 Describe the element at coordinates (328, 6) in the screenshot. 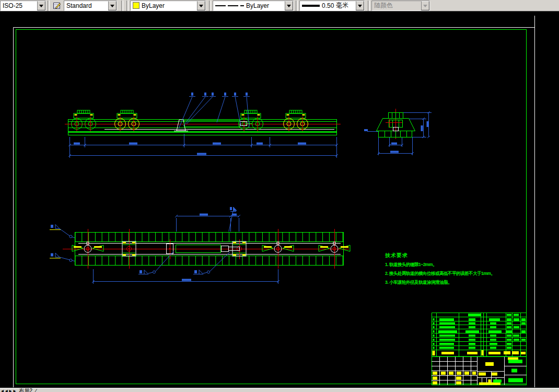

I see `lineweight-value: 0.50` at that location.